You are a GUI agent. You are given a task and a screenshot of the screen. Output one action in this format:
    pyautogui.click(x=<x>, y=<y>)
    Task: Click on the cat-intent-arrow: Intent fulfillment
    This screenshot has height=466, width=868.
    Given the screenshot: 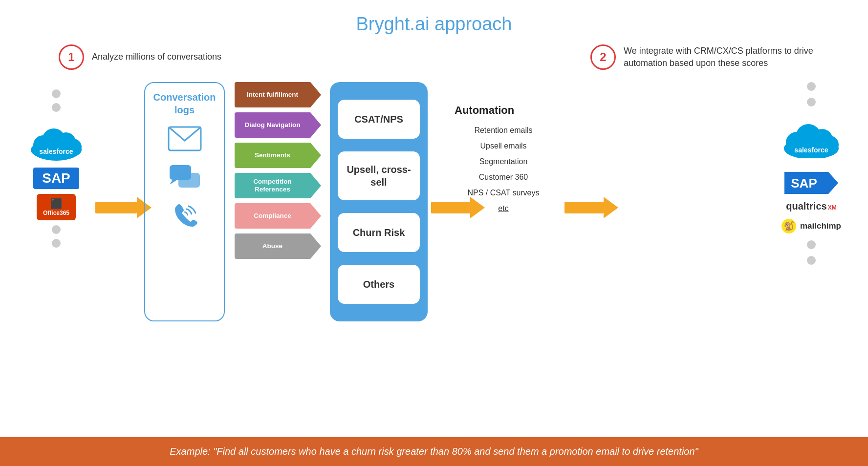 What is the action you would take?
    pyautogui.click(x=278, y=95)
    